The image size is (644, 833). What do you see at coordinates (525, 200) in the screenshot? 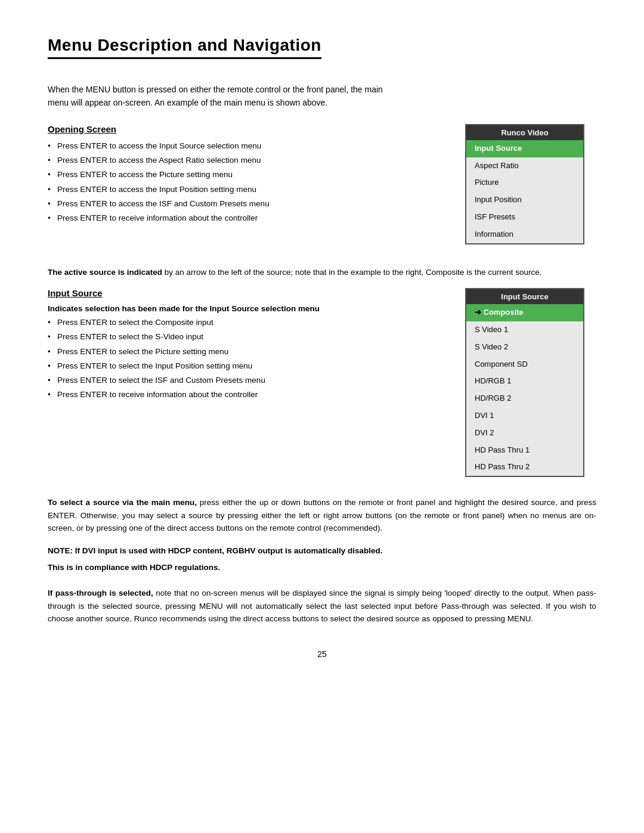
I see `menu-item-input-position: Input Position` at bounding box center [525, 200].